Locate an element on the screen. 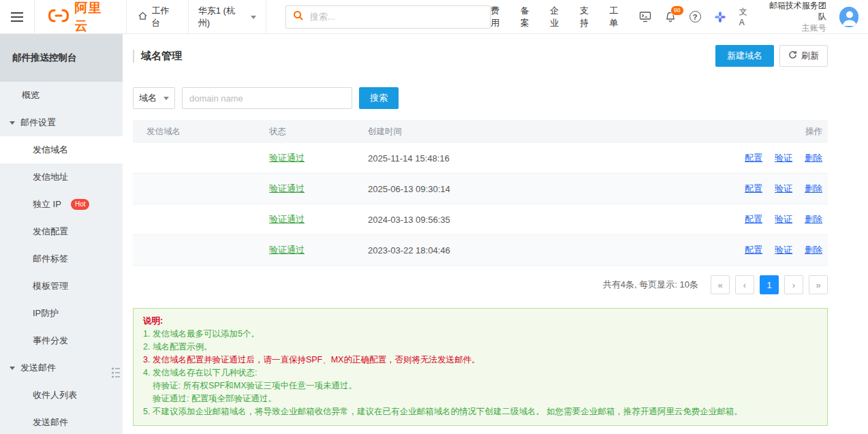 This screenshot has height=434, width=868. page-1-button: 1 is located at coordinates (769, 285).